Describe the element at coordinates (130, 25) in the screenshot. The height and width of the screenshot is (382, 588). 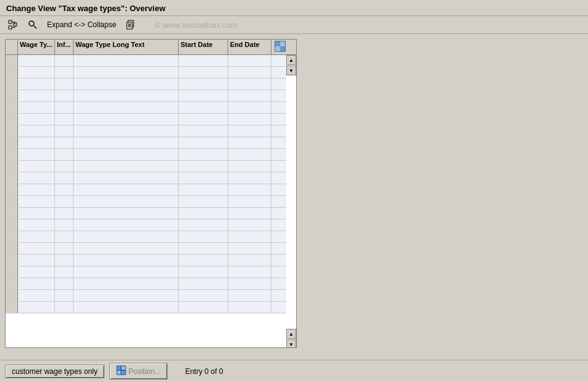
I see `copy-icon` at that location.